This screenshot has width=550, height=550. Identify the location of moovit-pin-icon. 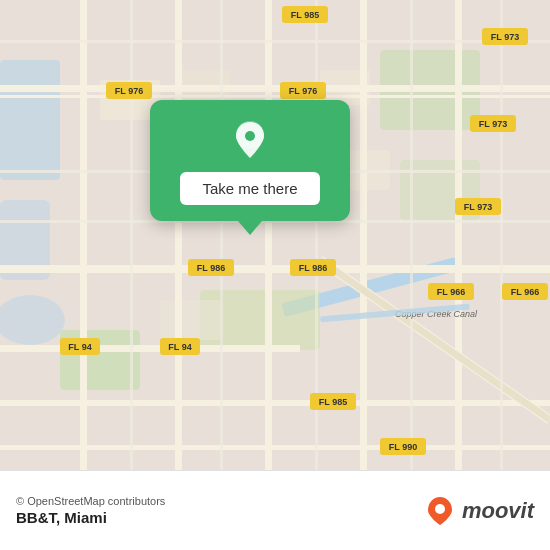
(440, 511).